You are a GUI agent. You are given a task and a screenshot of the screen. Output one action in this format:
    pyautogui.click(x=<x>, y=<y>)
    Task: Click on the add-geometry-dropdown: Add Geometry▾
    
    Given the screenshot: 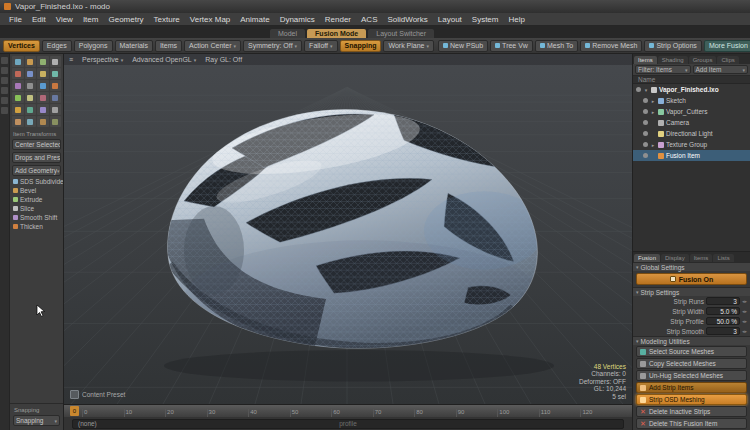 What is the action you would take?
    pyautogui.click(x=36, y=170)
    